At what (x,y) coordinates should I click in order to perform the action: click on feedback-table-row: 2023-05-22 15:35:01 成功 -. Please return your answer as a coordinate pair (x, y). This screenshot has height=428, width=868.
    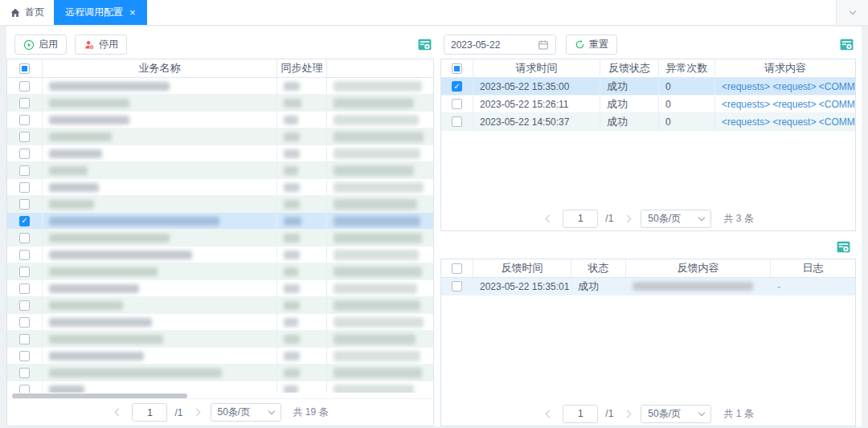
    Looking at the image, I should click on (648, 287).